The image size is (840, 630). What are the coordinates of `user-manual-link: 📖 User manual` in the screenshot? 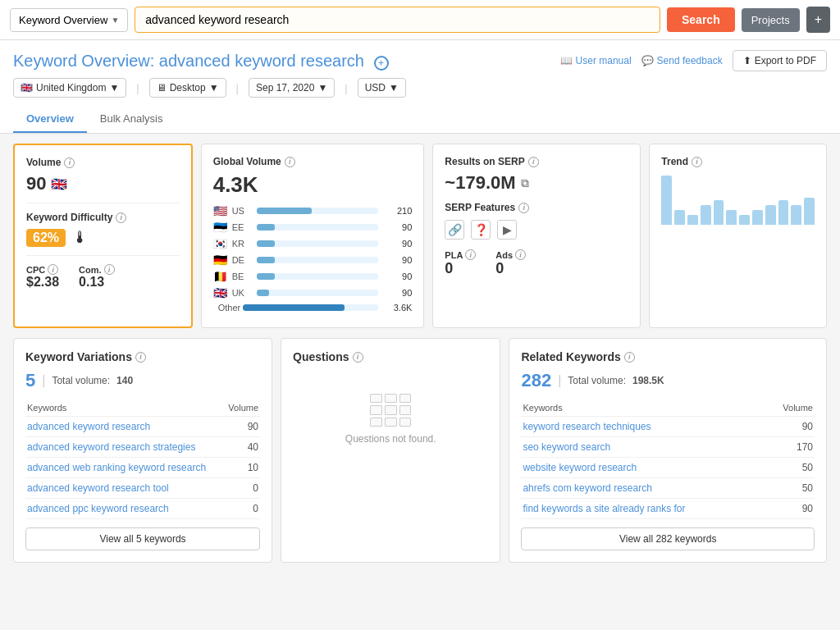 It's located at (596, 61).